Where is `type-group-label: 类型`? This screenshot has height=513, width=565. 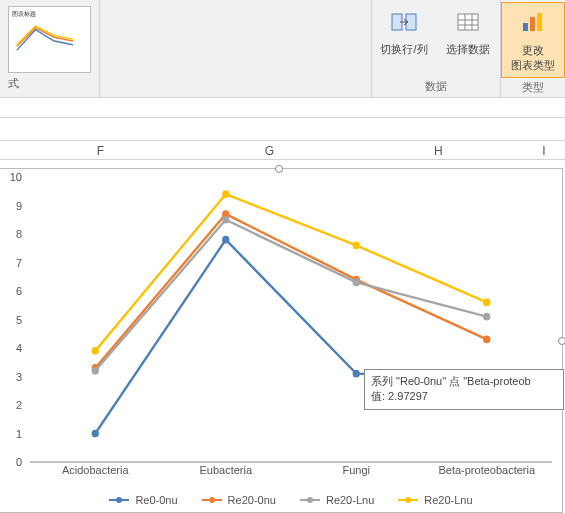
type-group-label: 类型 is located at coordinates (533, 88).